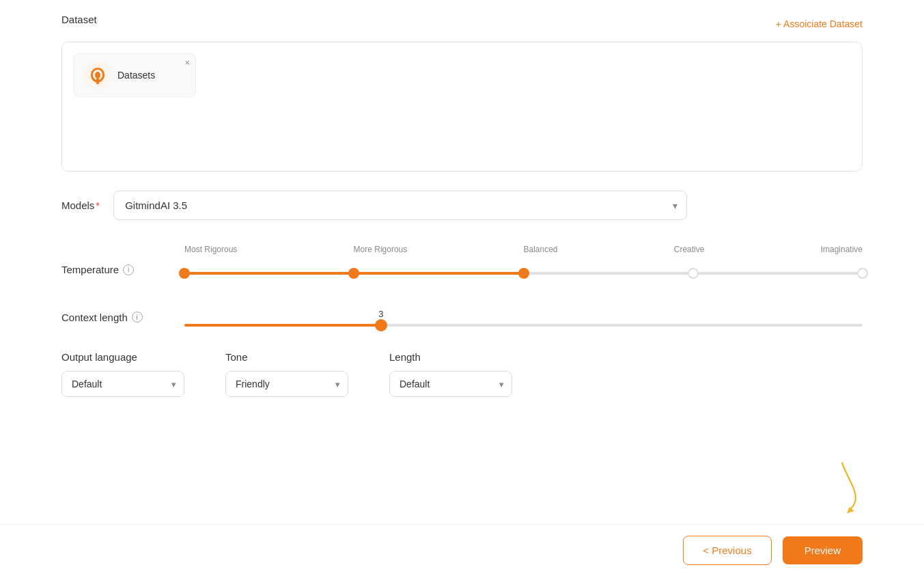 This screenshot has height=576, width=924. What do you see at coordinates (451, 374) in the screenshot?
I see `length-group: Length Default Short Medium Long ▾` at bounding box center [451, 374].